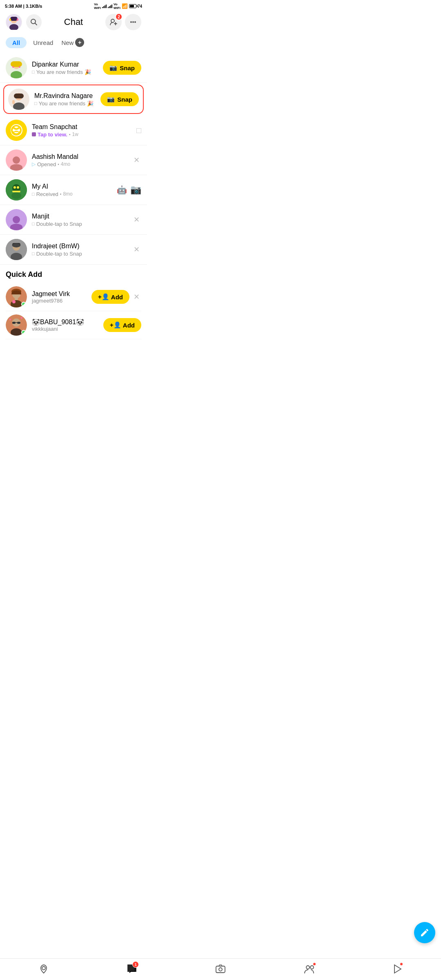 This screenshot has height=980, width=441. Describe the element at coordinates (133, 6) in the screenshot. I see `battery-icon` at that location.